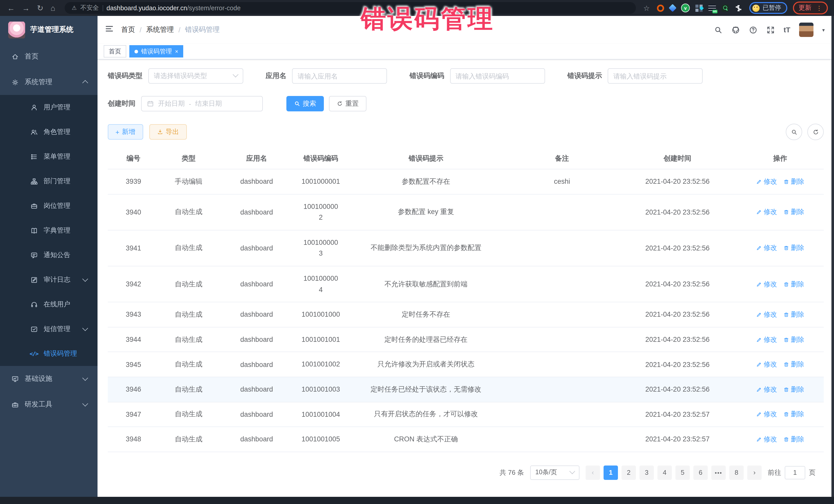  What do you see at coordinates (49, 132) in the screenshot?
I see `sidebar-item-3: 角色管理` at bounding box center [49, 132].